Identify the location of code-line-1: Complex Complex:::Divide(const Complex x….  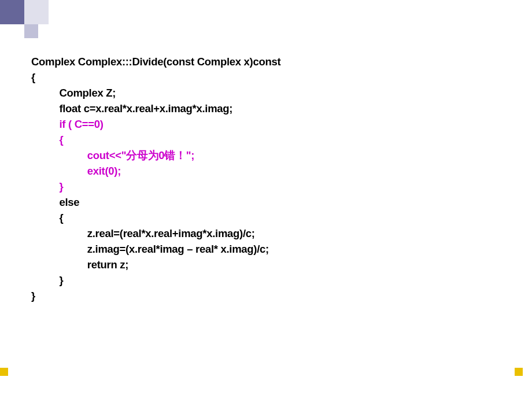
(156, 61).